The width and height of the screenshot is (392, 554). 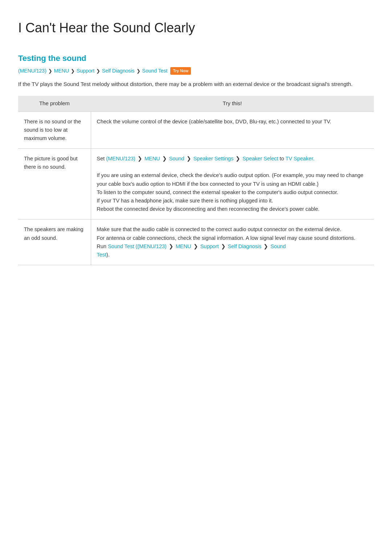 What do you see at coordinates (32, 71) in the screenshot?
I see `breadcrumb-menu123: (MENU/123)` at bounding box center [32, 71].